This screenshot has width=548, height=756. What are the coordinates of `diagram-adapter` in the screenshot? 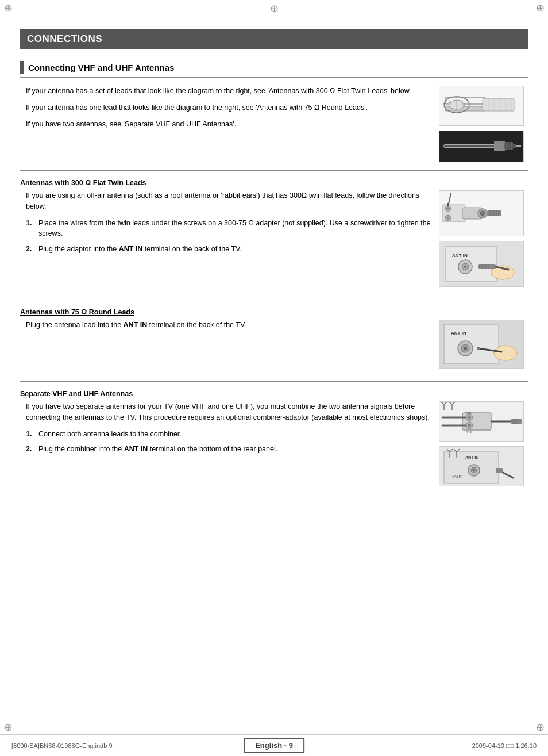 It's located at (481, 213).